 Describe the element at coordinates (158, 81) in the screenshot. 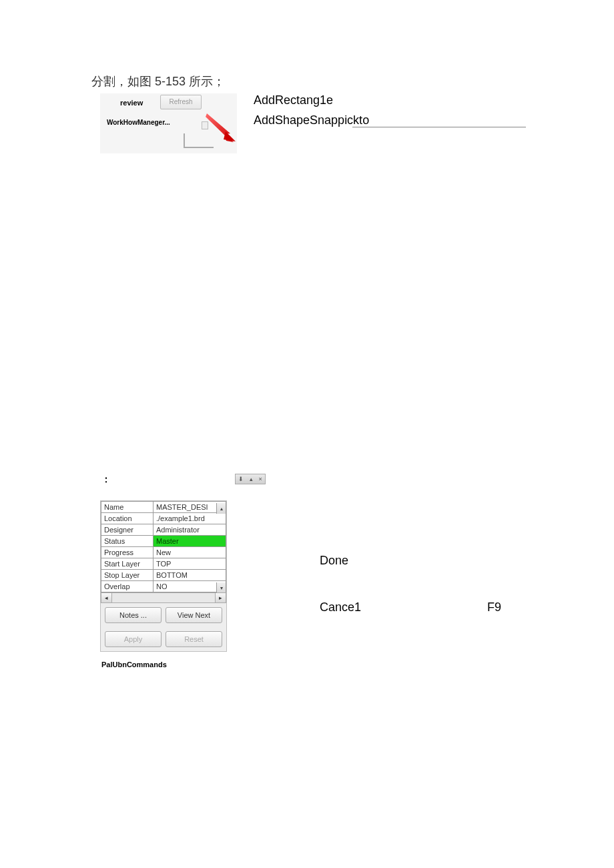

I see `caption-text: 分割，如图 5-153 所示；` at that location.